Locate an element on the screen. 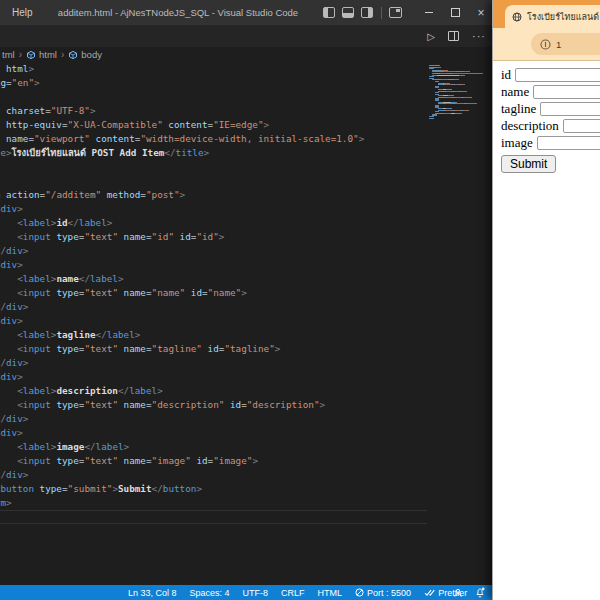 The height and width of the screenshot is (600, 600). statusbar-item-spaces-4: Spaces: 4 is located at coordinates (210, 593).